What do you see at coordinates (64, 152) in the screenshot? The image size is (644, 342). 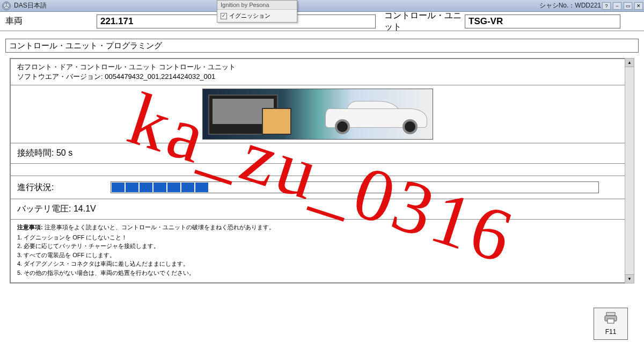 I see `connection-time-value: 50 s` at bounding box center [64, 152].